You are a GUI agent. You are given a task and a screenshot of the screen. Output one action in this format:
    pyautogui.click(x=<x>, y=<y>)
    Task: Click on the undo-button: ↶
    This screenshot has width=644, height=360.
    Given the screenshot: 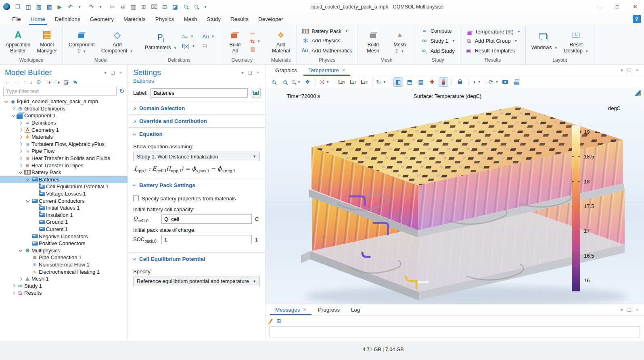 What is the action you would take?
    pyautogui.click(x=70, y=7)
    